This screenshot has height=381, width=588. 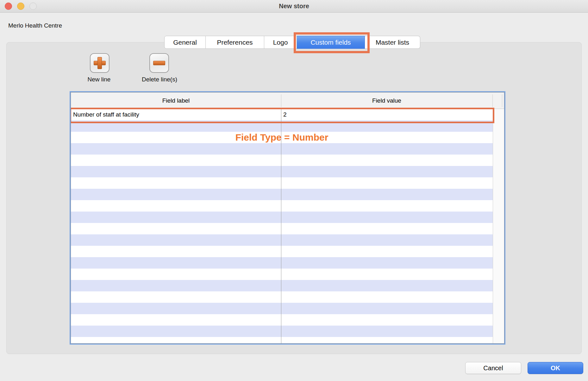 I want to click on ok-button: OK, so click(x=555, y=368).